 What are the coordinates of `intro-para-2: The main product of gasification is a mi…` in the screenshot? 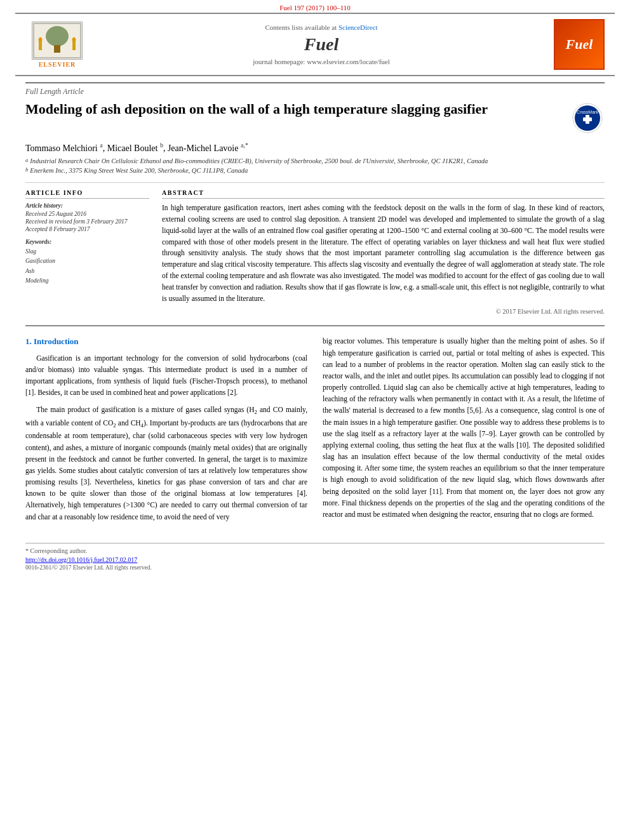 It's located at (166, 463).